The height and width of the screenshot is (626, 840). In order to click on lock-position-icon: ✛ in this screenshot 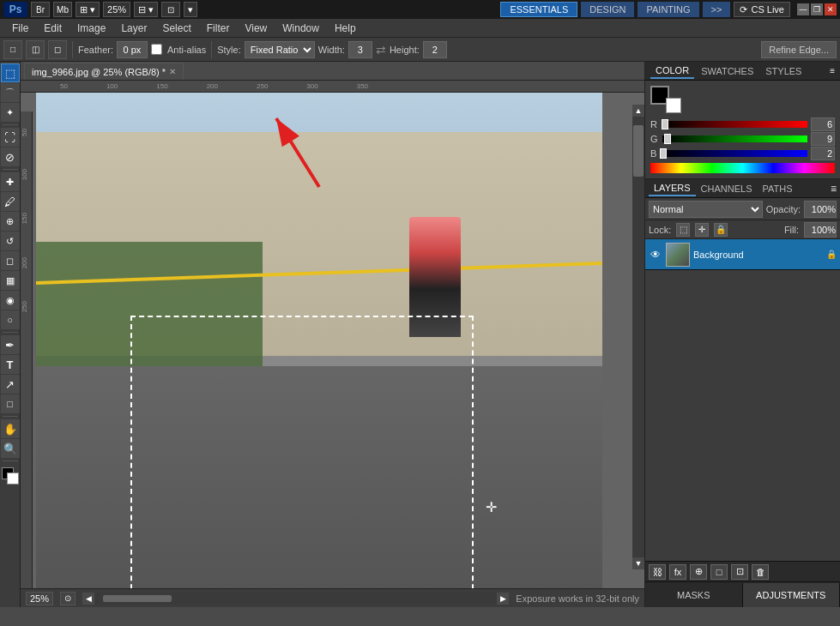, I will do `click(702, 230)`.